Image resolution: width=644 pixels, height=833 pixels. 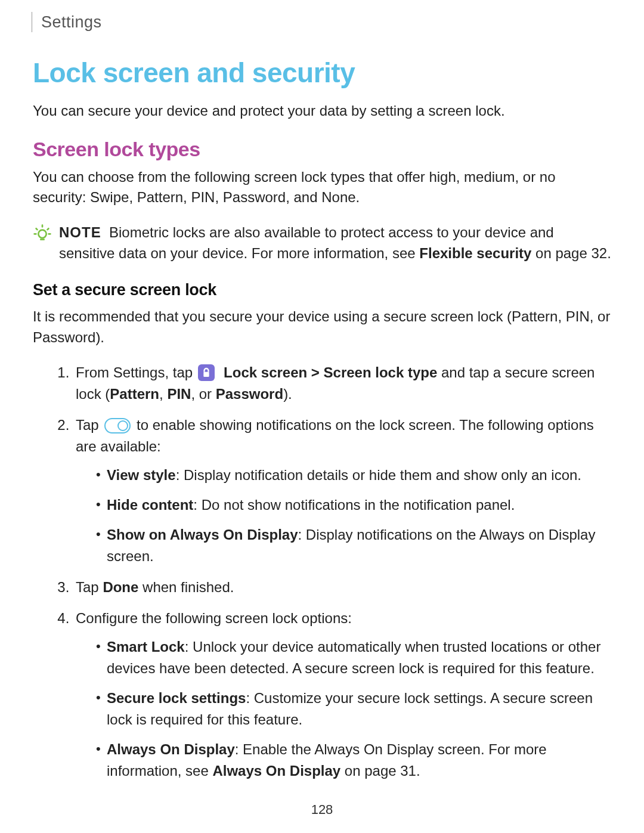 What do you see at coordinates (287, 394) in the screenshot?
I see `step1-k: ).` at bounding box center [287, 394].